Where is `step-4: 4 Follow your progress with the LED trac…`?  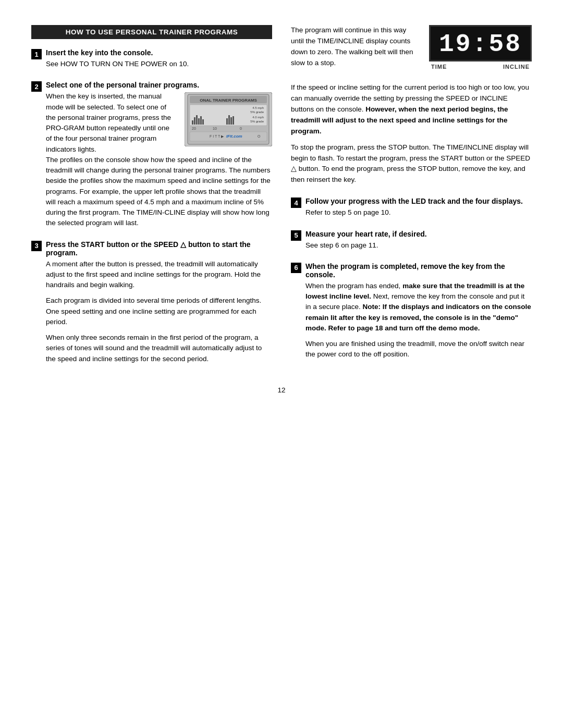
step-4: 4 Follow your progress with the LED trac… is located at coordinates (411, 207).